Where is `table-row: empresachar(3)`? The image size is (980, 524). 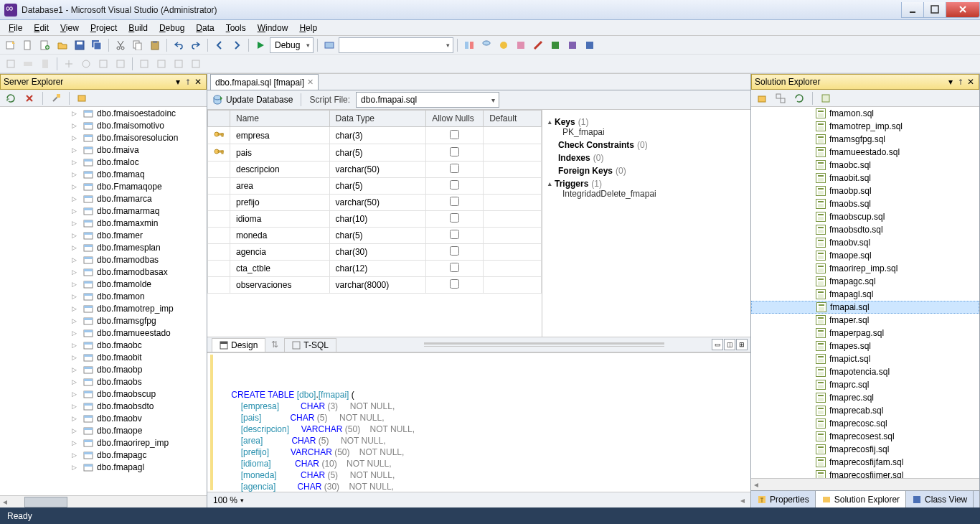 table-row: empresachar(3) is located at coordinates (374, 136).